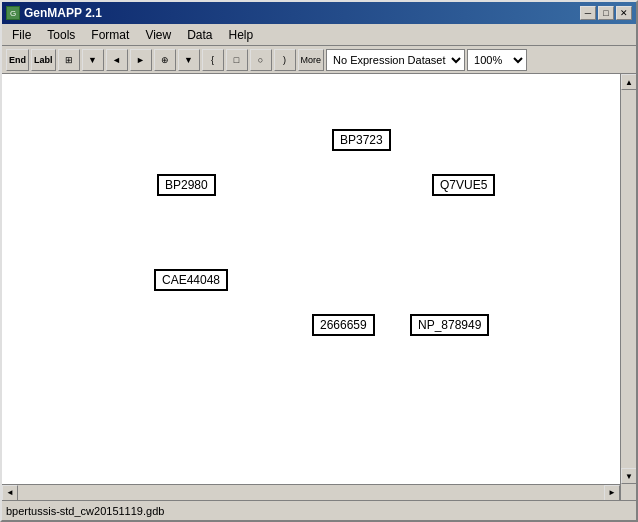 This screenshot has width=638, height=522. Describe the element at coordinates (319, 35) in the screenshot. I see `menu-bar: File Tools Format View Data Help` at that location.